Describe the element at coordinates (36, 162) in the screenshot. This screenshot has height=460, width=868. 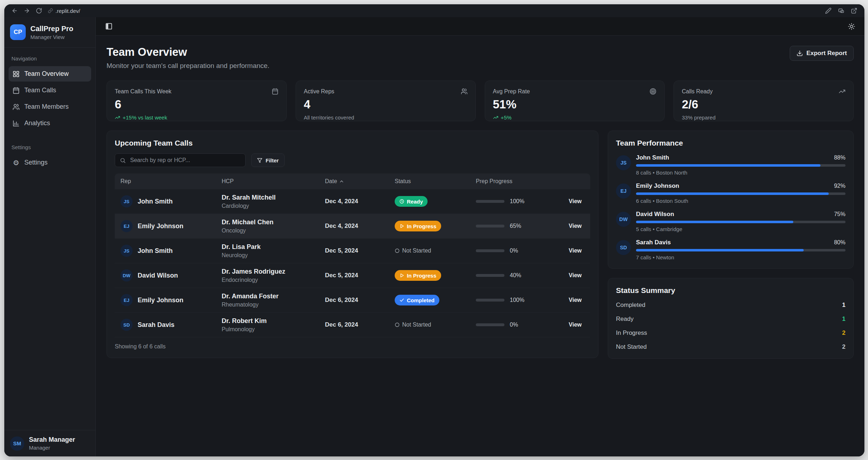
I see `sidebar-item-label: Settings` at that location.